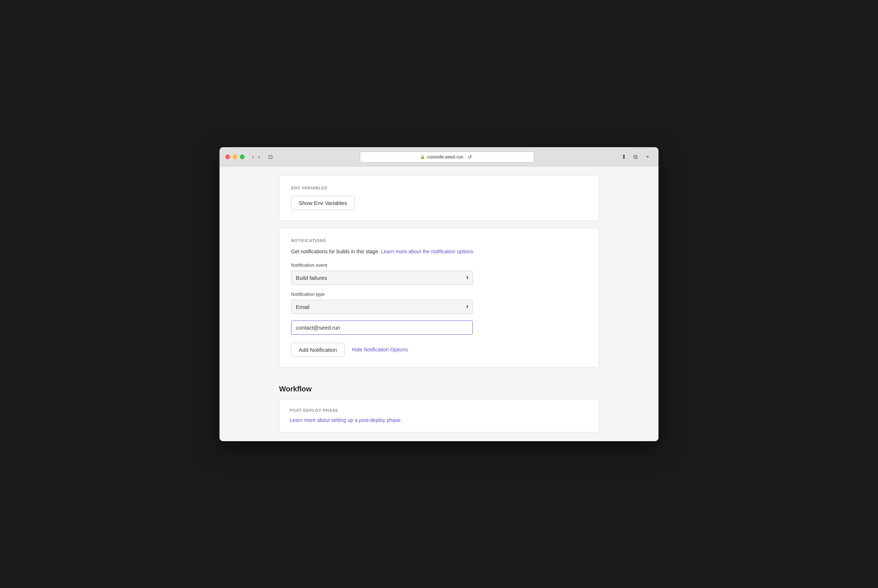  Describe the element at coordinates (253, 157) in the screenshot. I see `back-button: ‹` at that location.